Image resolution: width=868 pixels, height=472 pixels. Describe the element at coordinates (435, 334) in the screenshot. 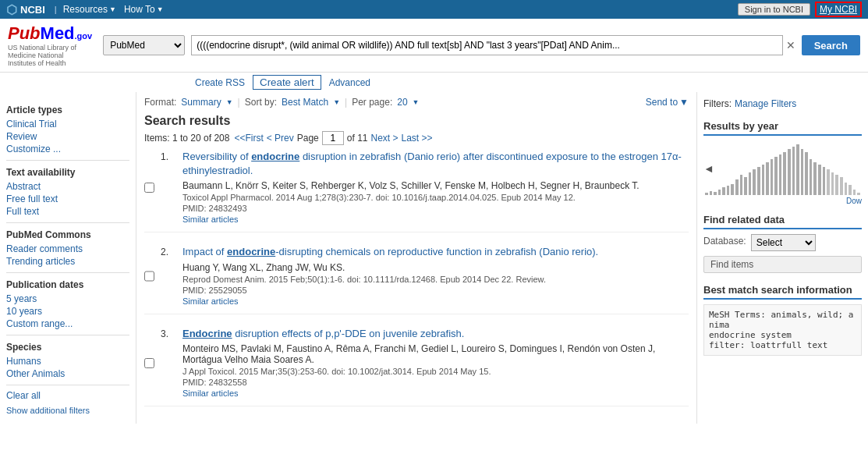

I see `article-title-3: Endocrine disruption effects of p,p'-DDE…` at that location.